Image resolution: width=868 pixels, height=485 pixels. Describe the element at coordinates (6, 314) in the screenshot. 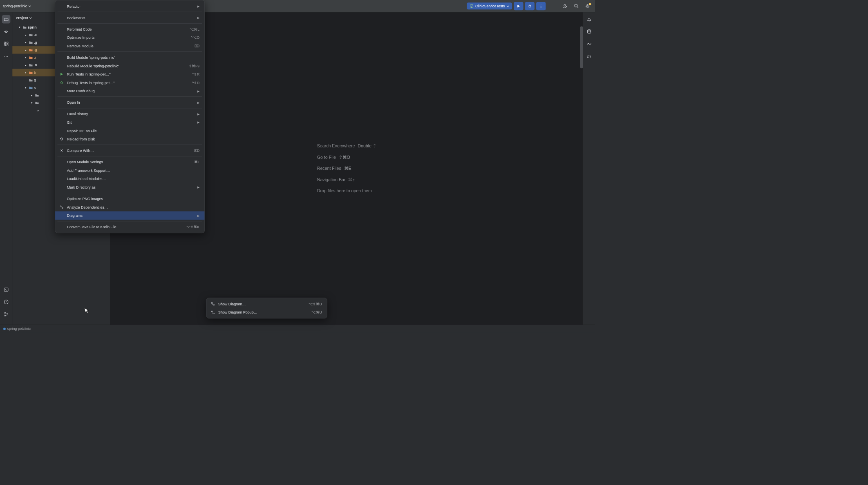

I see `vcs-tool-button` at that location.